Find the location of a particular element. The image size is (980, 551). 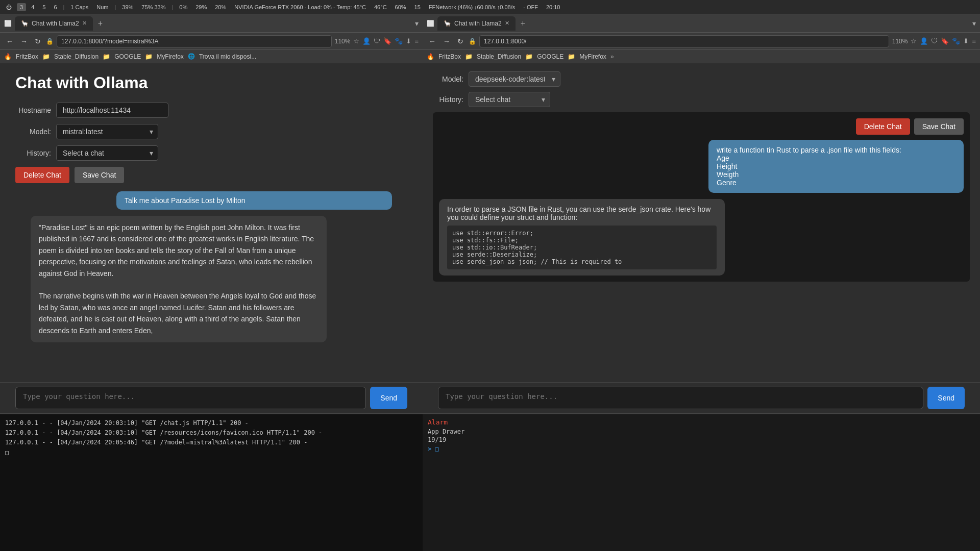

right-user-msg-weight: Weigth is located at coordinates (836, 174).